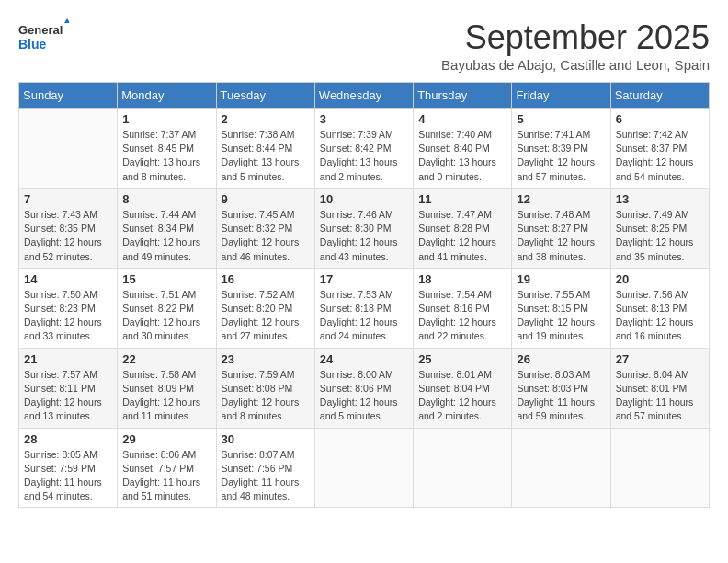 The width and height of the screenshot is (728, 563). What do you see at coordinates (266, 396) in the screenshot?
I see `day-info: Sunrise: 7:59 AMSunset: 8:08 PMDaylight:…` at bounding box center [266, 396].